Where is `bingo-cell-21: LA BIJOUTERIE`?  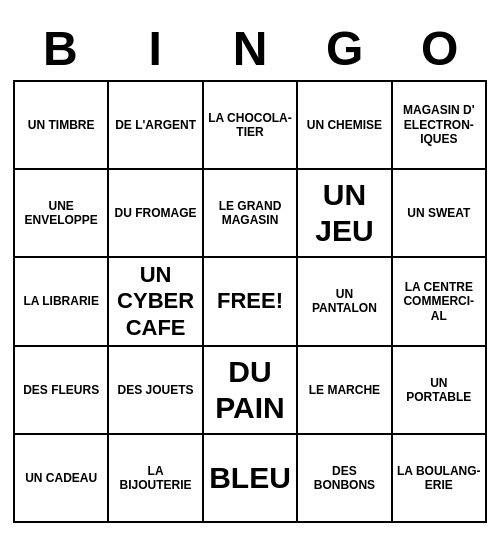 bingo-cell-21: LA BIJOUTERIE is located at coordinates (156, 479).